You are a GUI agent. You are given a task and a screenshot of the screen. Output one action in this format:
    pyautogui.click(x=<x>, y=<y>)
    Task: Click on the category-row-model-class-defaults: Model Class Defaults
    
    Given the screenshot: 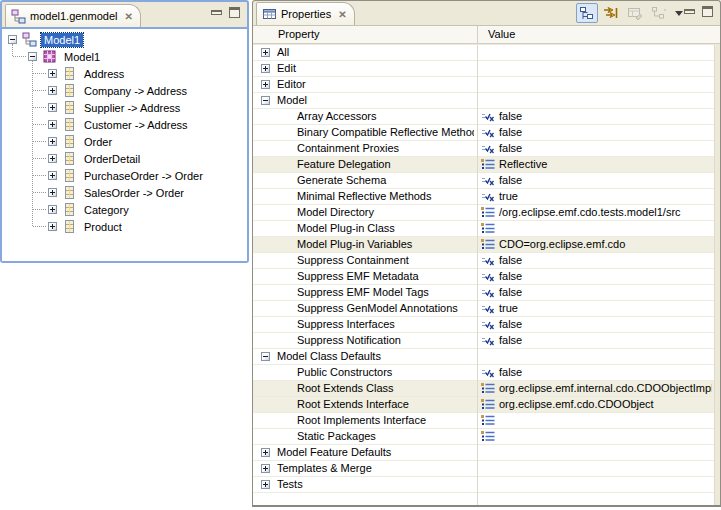 What is the action you would take?
    pyautogui.click(x=486, y=357)
    